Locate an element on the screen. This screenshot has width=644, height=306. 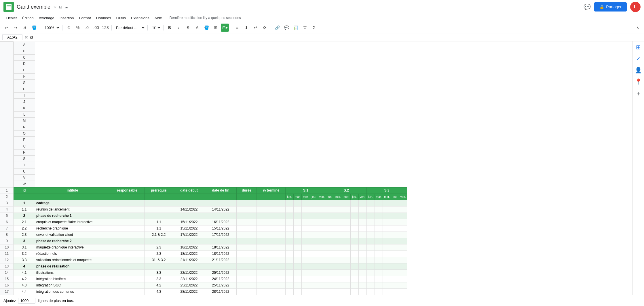
document-title: Gantt exemple is located at coordinates (33, 7).